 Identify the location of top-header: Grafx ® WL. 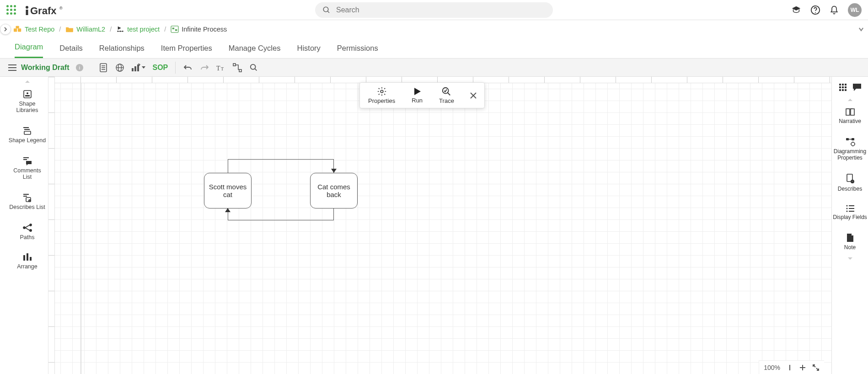
(434, 10).